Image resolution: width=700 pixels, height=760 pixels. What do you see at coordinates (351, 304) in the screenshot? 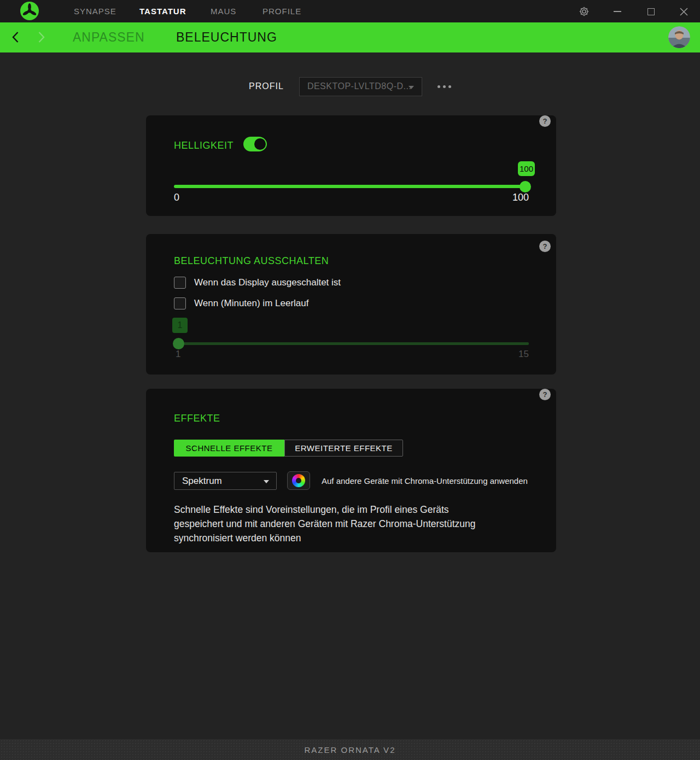
I see `lighting-off-card: ? BELEUCHTUNG AUSSCHALTEN Wenn das Displ…` at bounding box center [351, 304].